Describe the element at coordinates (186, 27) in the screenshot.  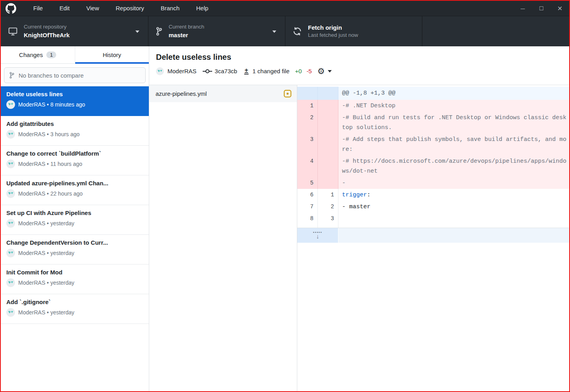
I see `current-branch-label: Current branch` at that location.